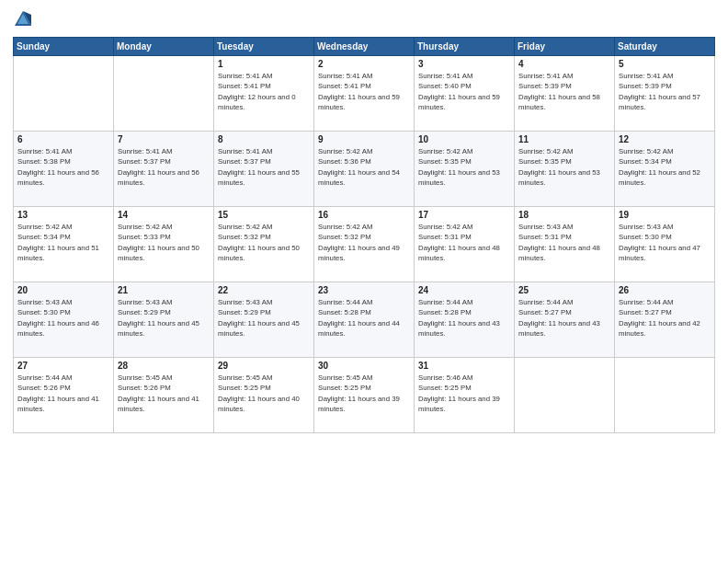 The image size is (728, 563). I want to click on day-number: 23, so click(364, 291).